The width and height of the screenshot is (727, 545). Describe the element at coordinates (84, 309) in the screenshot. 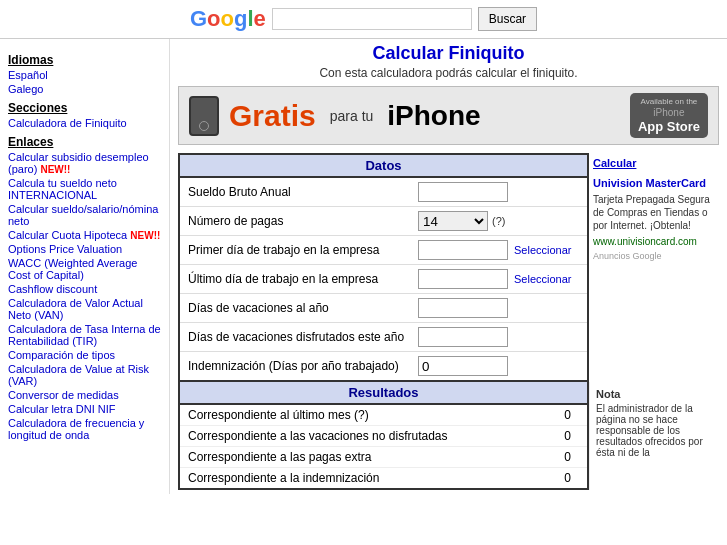

I see `sidebar-item-van: Calculadora de Valor Actual Neto (VAN)` at that location.